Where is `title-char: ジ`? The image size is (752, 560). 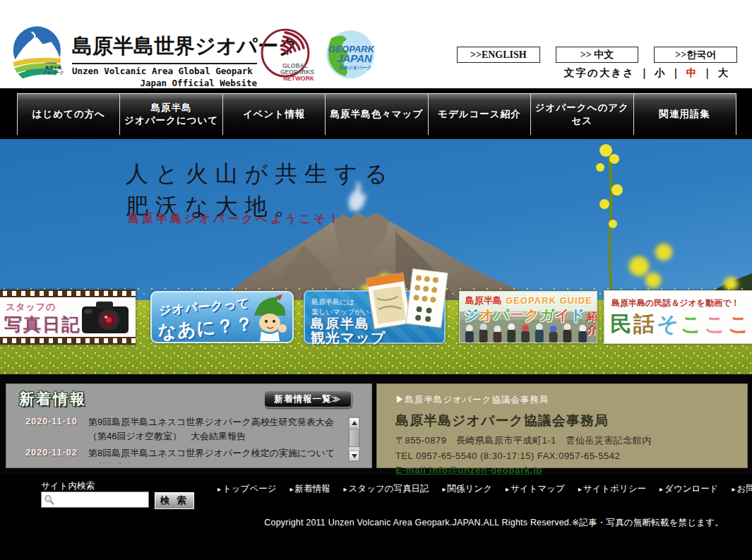 title-char: ジ is located at coordinates (472, 315).